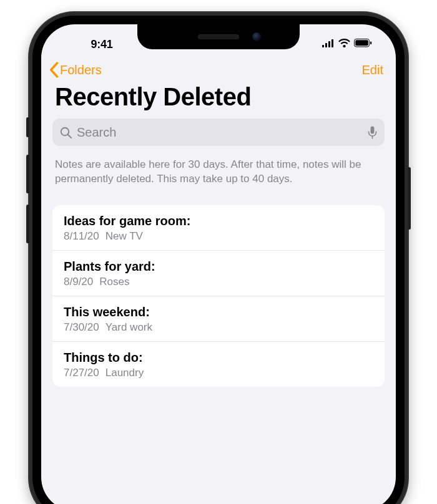 The width and height of the screenshot is (437, 504). I want to click on volume-up-button, so click(27, 174).